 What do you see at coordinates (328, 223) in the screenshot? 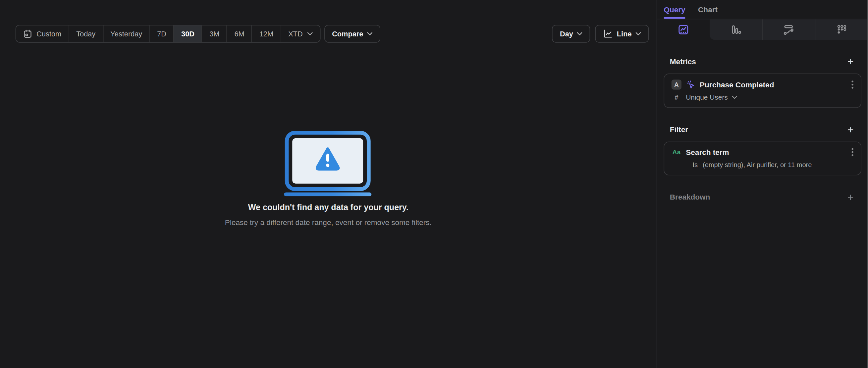
I see `empty-state-subtitle: Please try a different date range, event…` at bounding box center [328, 223].